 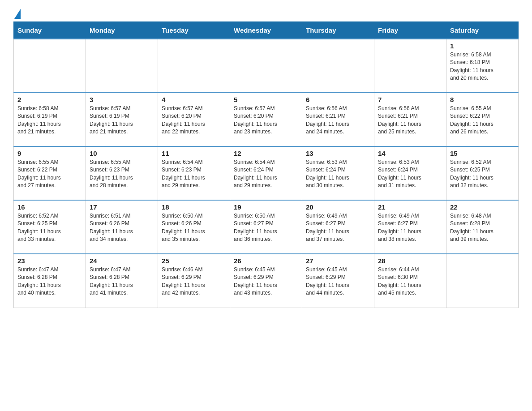 What do you see at coordinates (50, 227) in the screenshot?
I see `calendar-cell: 16Sunrise: 6:52 AM Sunset: 6:25 PM Dayli…` at bounding box center [50, 227].